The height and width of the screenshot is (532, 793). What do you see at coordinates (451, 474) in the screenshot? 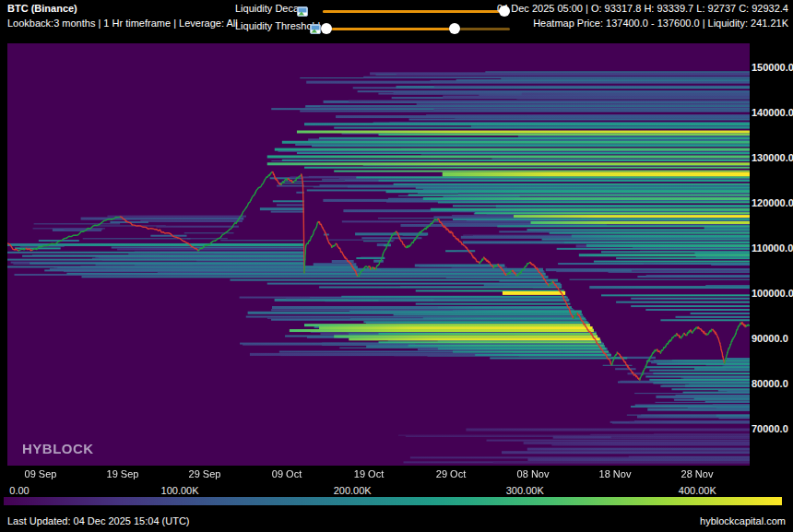
I see `x-axis-label: 29 Oct` at bounding box center [451, 474].